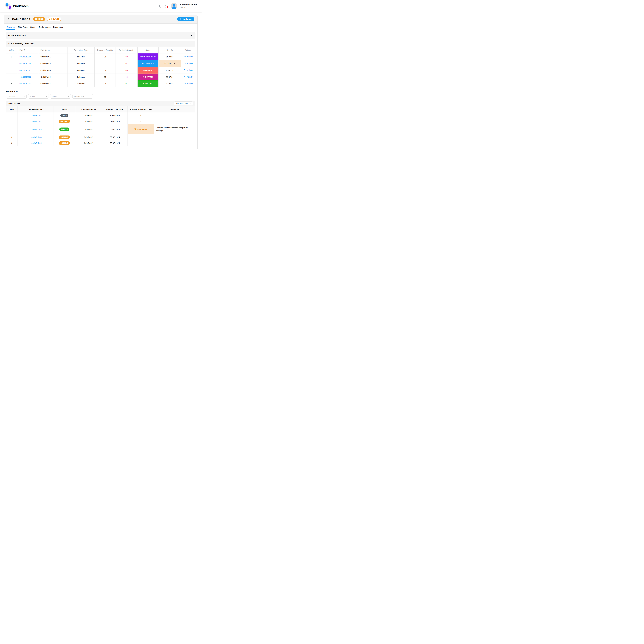  Describe the element at coordinates (175, 109) in the screenshot. I see `col-remarks: Remarks` at that location.